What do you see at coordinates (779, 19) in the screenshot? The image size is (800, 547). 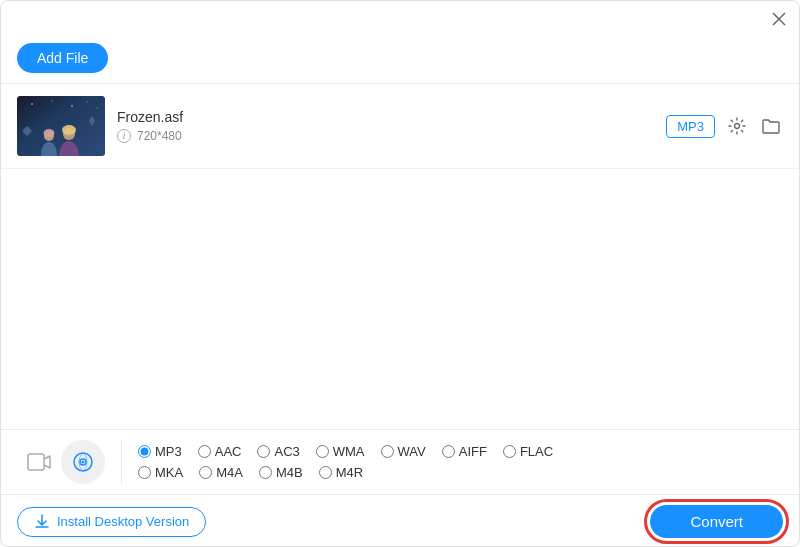 I see `close-button` at bounding box center [779, 19].